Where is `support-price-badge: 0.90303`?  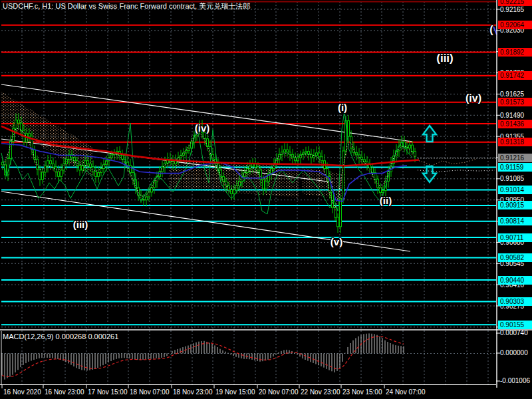 support-price-badge: 0.90303 is located at coordinates (515, 302).